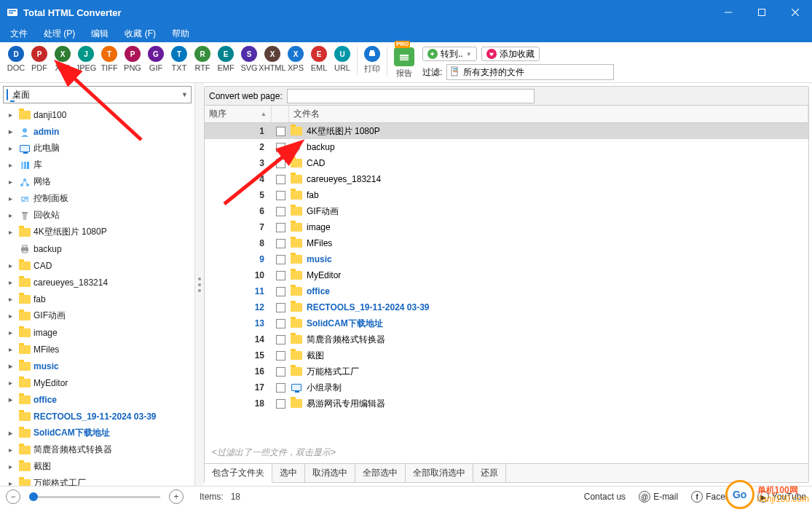 Image resolution: width=812 pixels, height=512 pixels. I want to click on tree-node: ▸库, so click(102, 165).